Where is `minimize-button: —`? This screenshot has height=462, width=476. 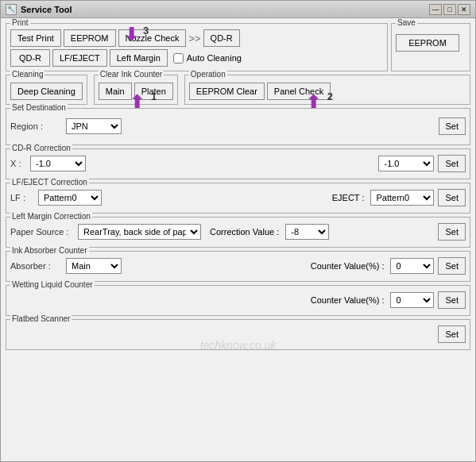 minimize-button: — is located at coordinates (435, 10).